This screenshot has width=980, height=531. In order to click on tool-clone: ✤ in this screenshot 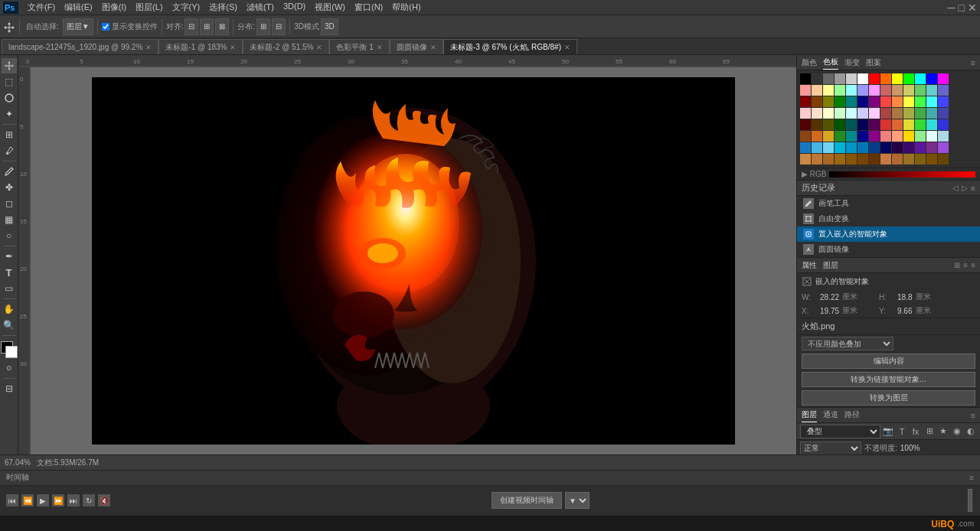, I will do `click(9, 187)`.